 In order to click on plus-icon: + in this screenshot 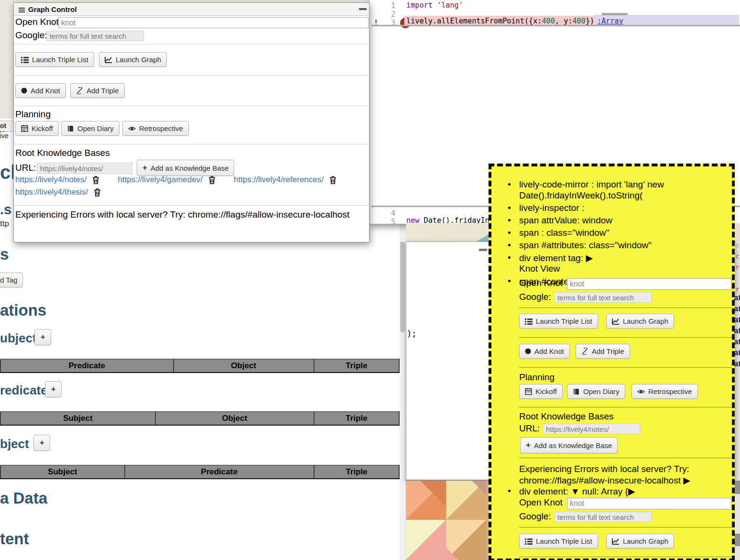, I will do `click(528, 445)`.